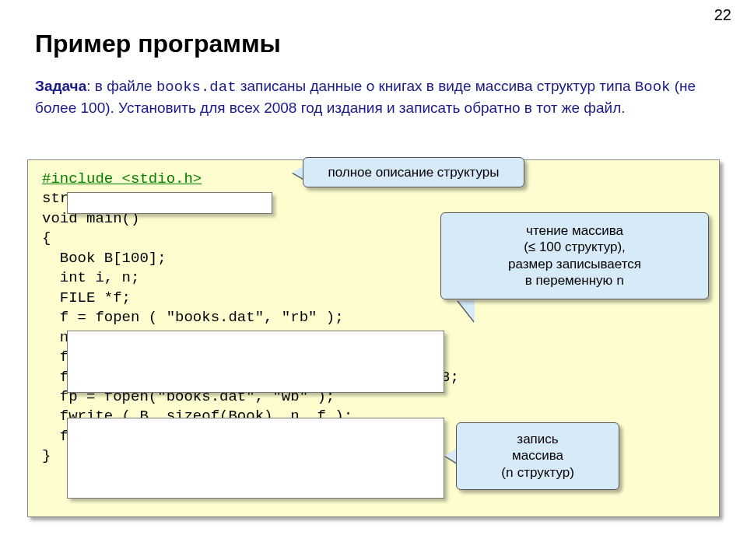  Describe the element at coordinates (538, 456) in the screenshot. I see `callout-write-array: запись массива (n структур)` at that location.